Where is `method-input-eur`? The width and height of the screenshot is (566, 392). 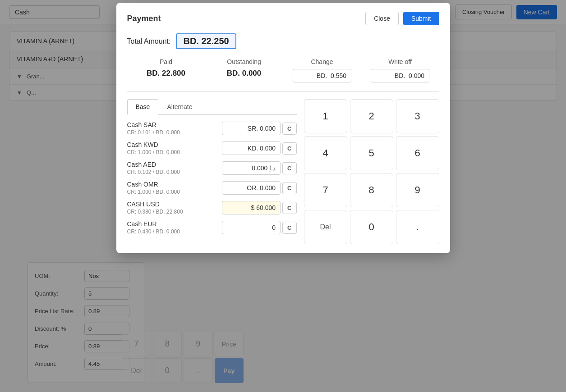
method-input-eur is located at coordinates (251, 228).